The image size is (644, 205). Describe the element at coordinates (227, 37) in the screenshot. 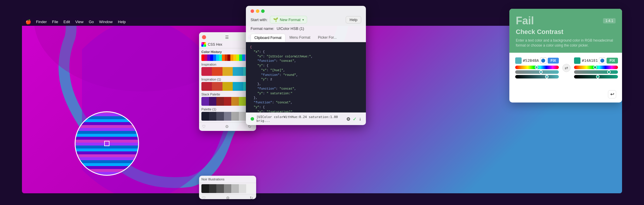

I see `picker-menu-button: ☰` at that location.